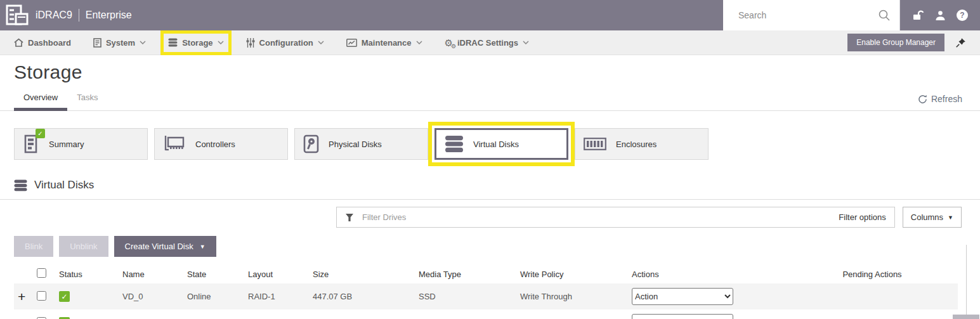 The height and width of the screenshot is (319, 980). I want to click on filter-box: Filter options, so click(615, 217).